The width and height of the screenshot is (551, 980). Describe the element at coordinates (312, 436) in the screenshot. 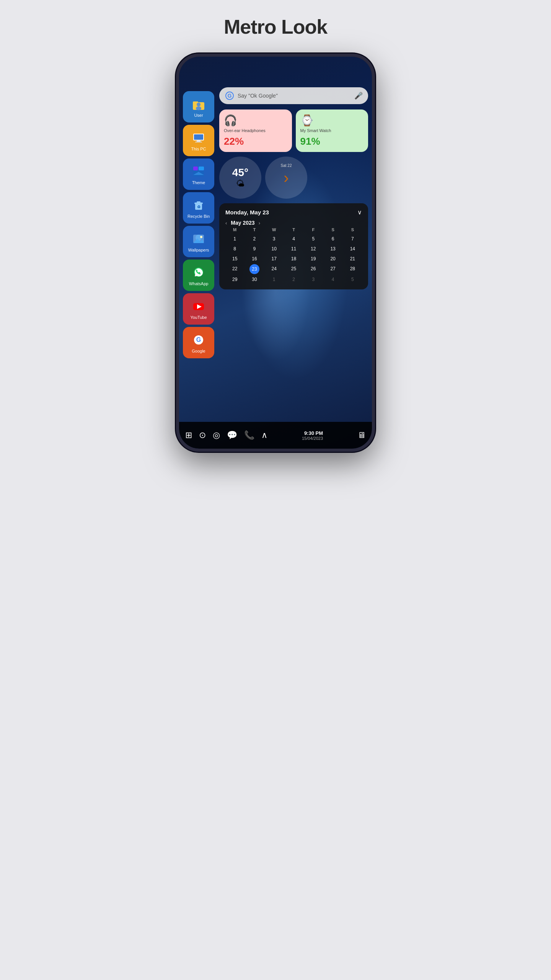

I see `status-time-block: 9:30 PM 15/04/2023` at that location.